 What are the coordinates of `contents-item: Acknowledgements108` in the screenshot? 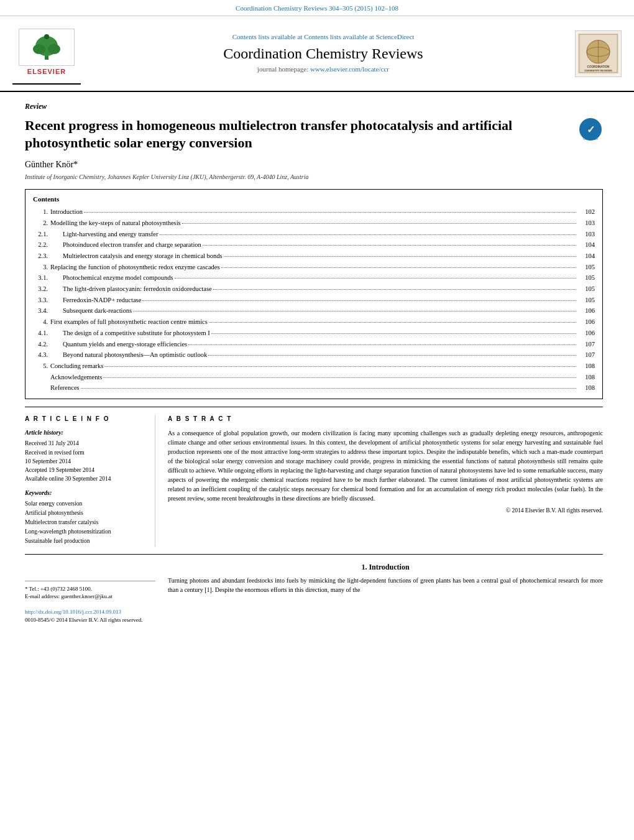 It's located at (314, 377).